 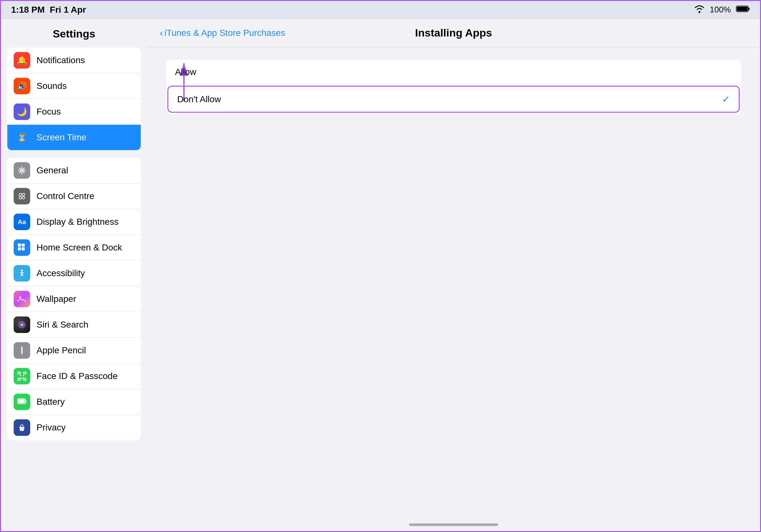 What do you see at coordinates (78, 222) in the screenshot?
I see `sidebar-item-label: Display & Brightness` at bounding box center [78, 222].